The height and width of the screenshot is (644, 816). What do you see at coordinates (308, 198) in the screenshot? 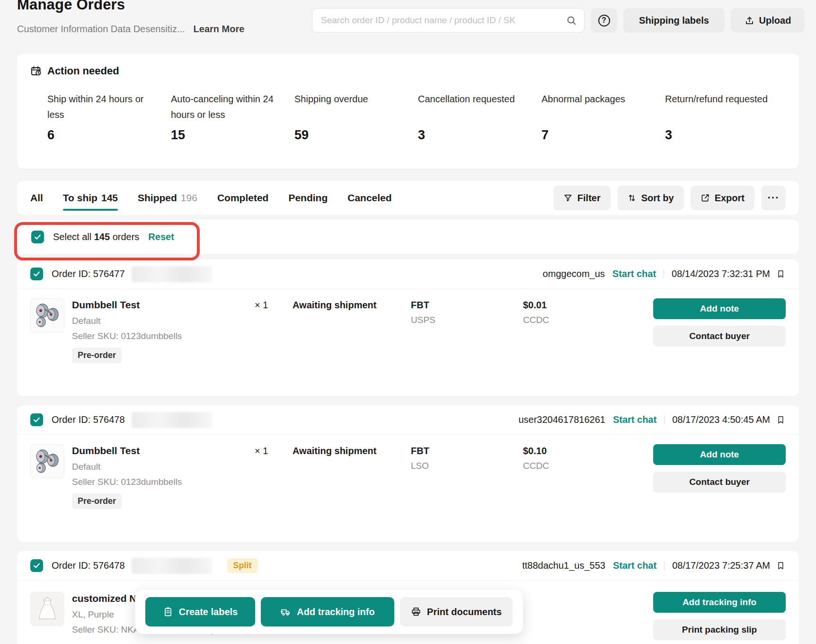
I see `tab-pending: Pending` at bounding box center [308, 198].